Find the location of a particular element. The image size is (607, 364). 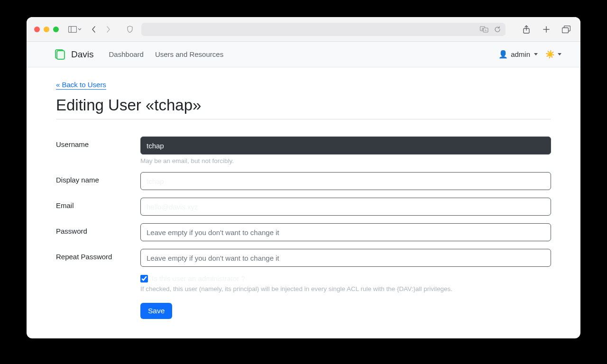

brand-name: Davis is located at coordinates (83, 55).